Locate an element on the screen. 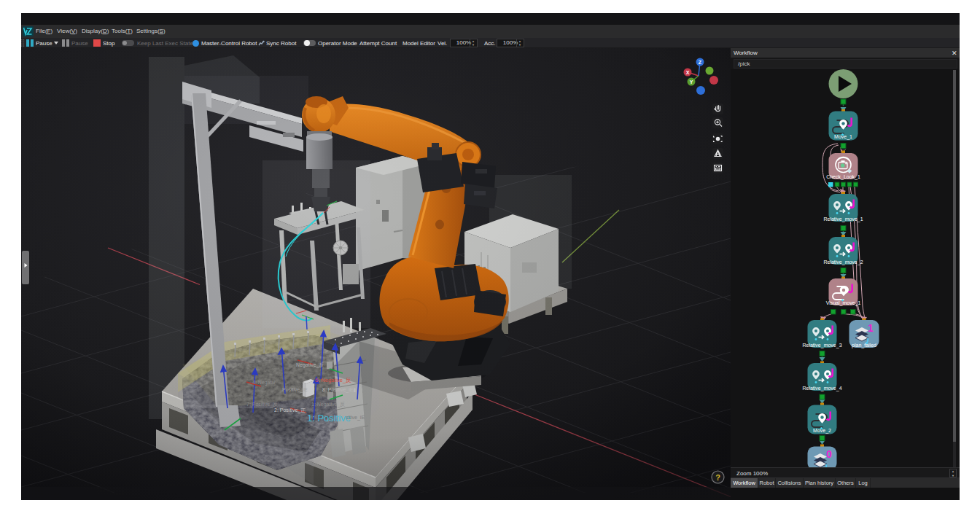  svg-text: plan_failed is located at coordinates (864, 346).